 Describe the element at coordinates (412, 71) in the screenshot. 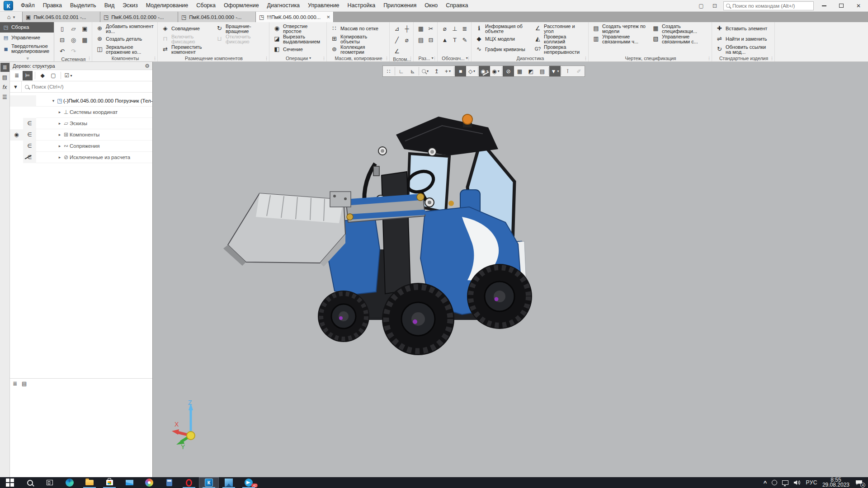

I see `placement-plane-icon: ⊾` at that location.